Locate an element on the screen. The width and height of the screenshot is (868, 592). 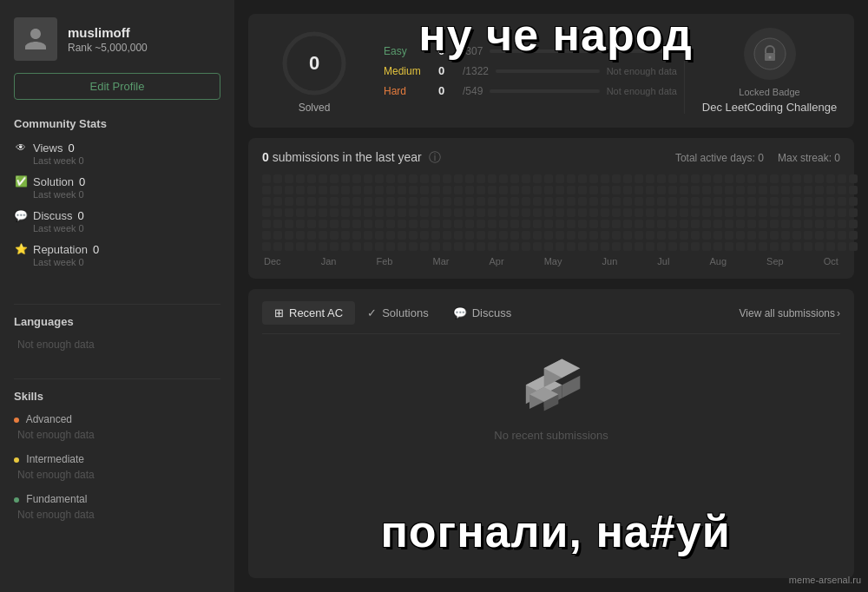
view-all-submissions: View all submissions › is located at coordinates (790, 313).